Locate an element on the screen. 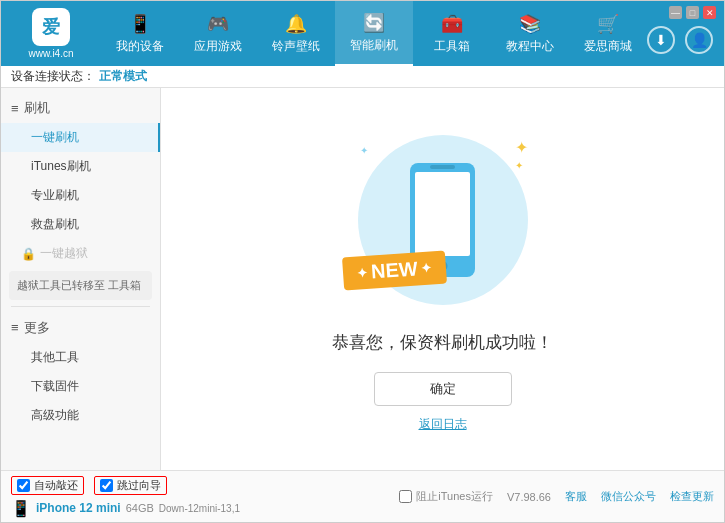 The height and width of the screenshot is (523, 725). sidebar-item-download-firmware: 下载固件 is located at coordinates (80, 386).